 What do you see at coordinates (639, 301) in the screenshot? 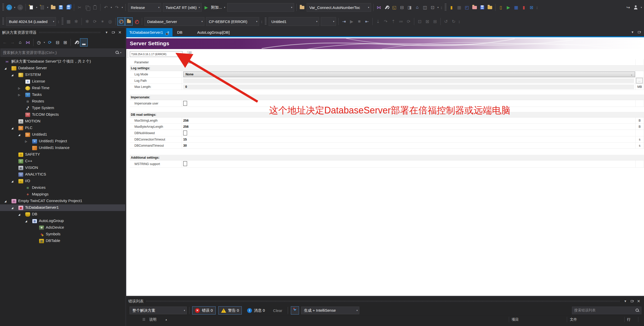
I see `close-icon: ✕` at bounding box center [639, 301].